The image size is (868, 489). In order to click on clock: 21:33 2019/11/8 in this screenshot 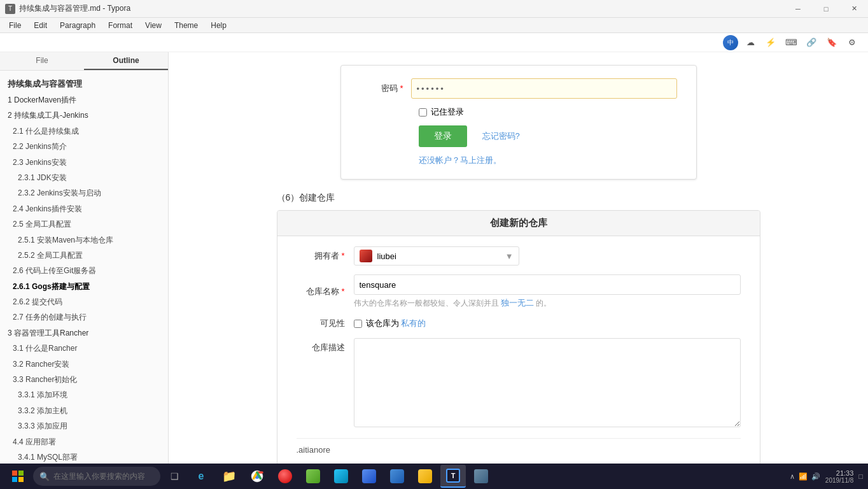, I will do `click(840, 476)`.